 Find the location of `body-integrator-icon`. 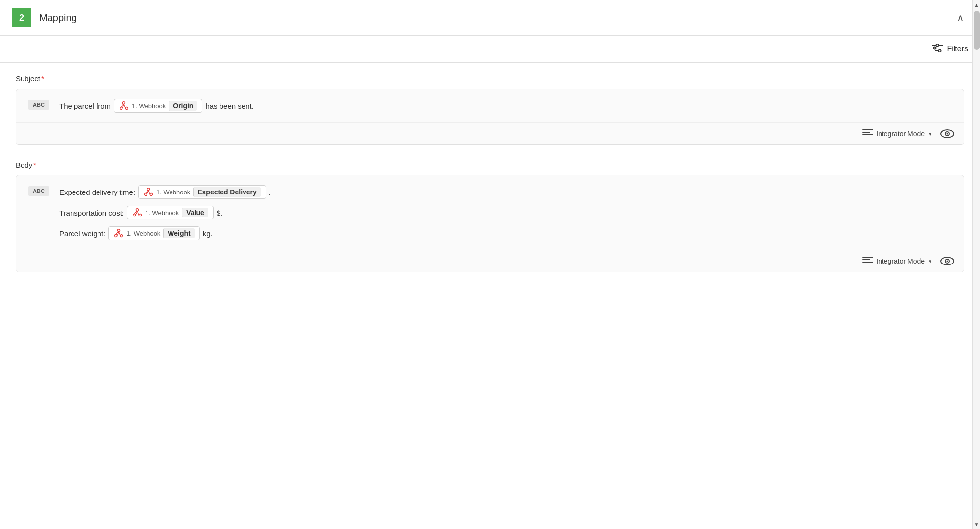

body-integrator-icon is located at coordinates (868, 262).